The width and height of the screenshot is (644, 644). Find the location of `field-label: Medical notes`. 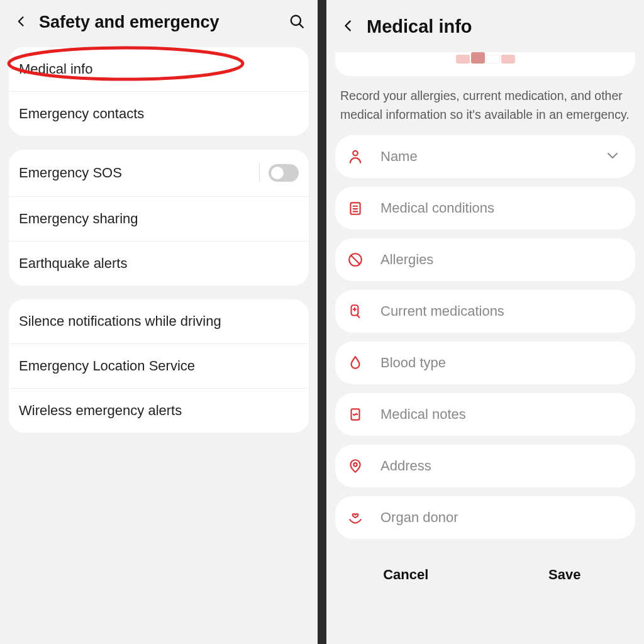

field-label: Medical notes is located at coordinates (501, 414).